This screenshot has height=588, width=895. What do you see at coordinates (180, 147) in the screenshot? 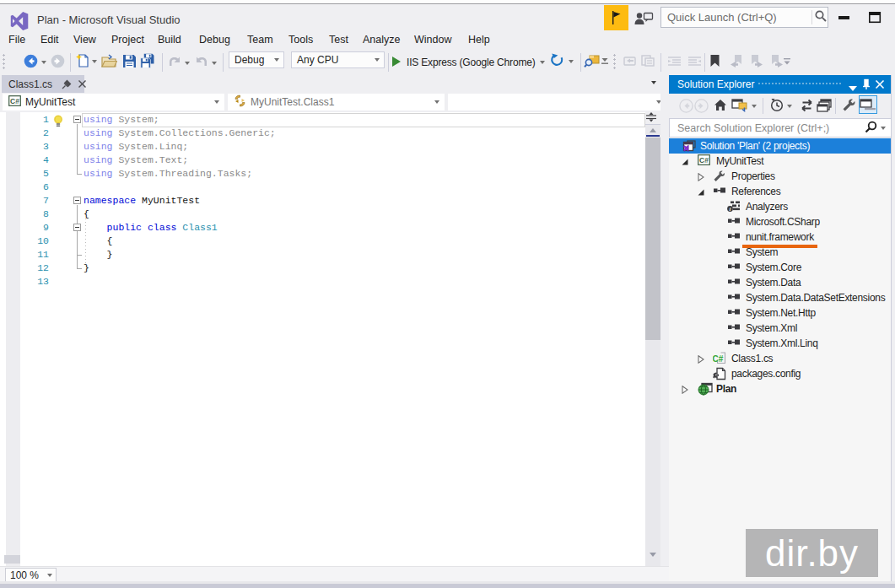
I see `code-line-3: using System.Linq;` at bounding box center [180, 147].